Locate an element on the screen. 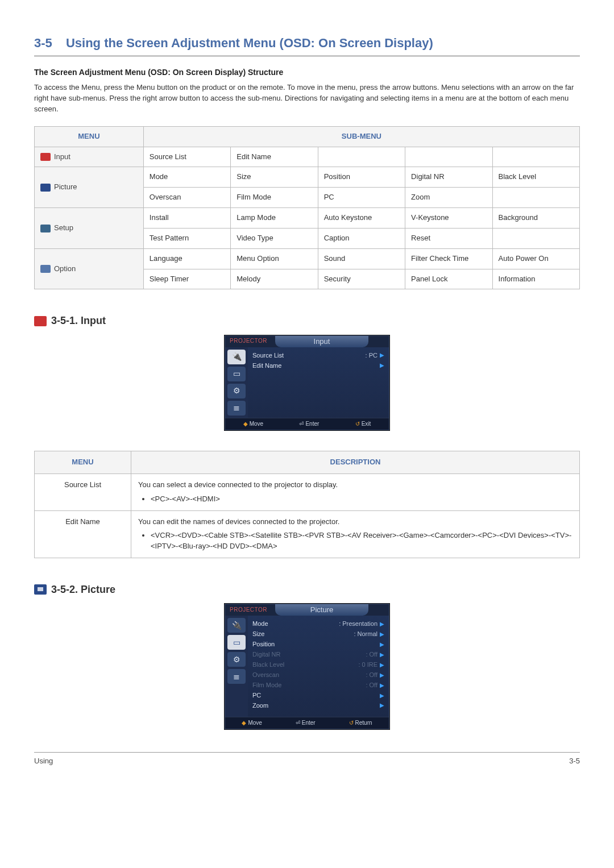 The height and width of the screenshot is (868, 614). th-menu: MENU is located at coordinates (89, 136).